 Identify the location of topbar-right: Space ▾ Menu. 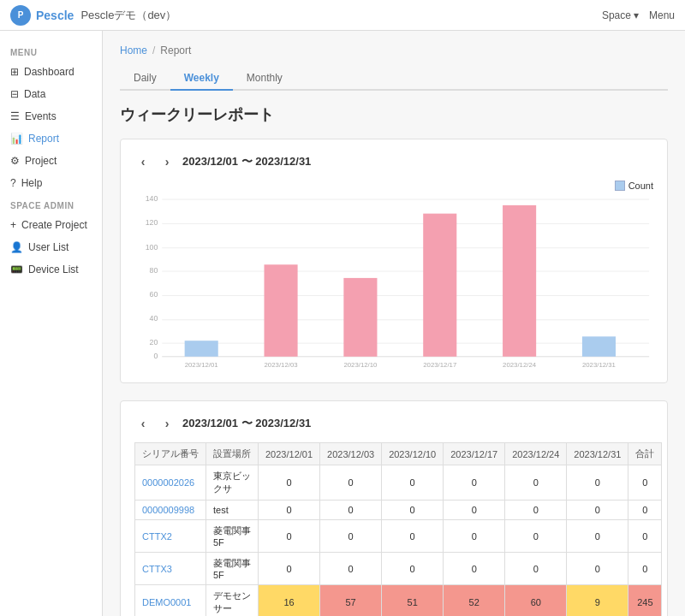
(639, 15).